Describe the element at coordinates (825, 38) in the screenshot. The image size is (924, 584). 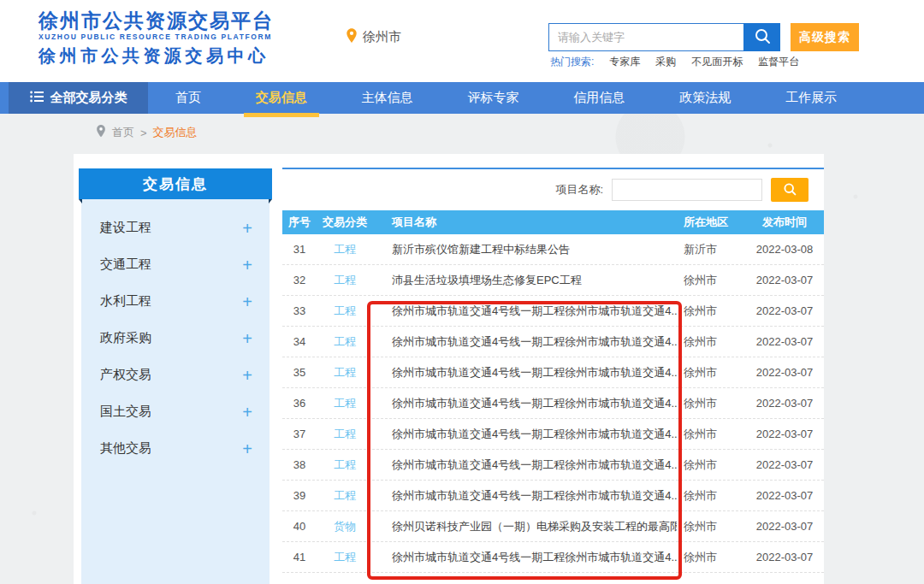
I see `advanced-search-button: 高级搜索` at that location.